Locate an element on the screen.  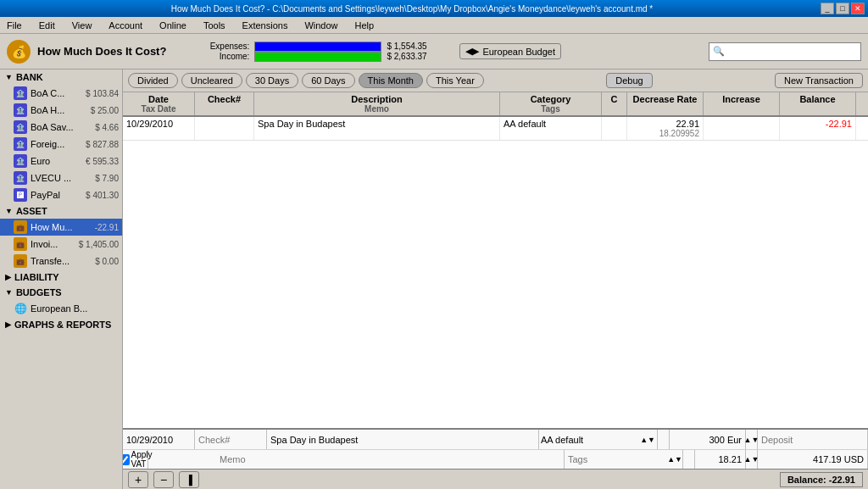
sidebar-section-liability: ▶ LIABILITY is located at coordinates (61, 277).